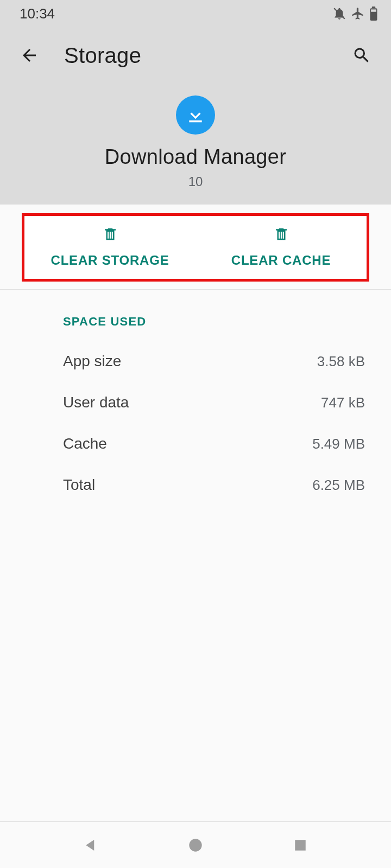  What do you see at coordinates (217, 361) in the screenshot?
I see `row-app-size: App size 3.58 kB` at bounding box center [217, 361].